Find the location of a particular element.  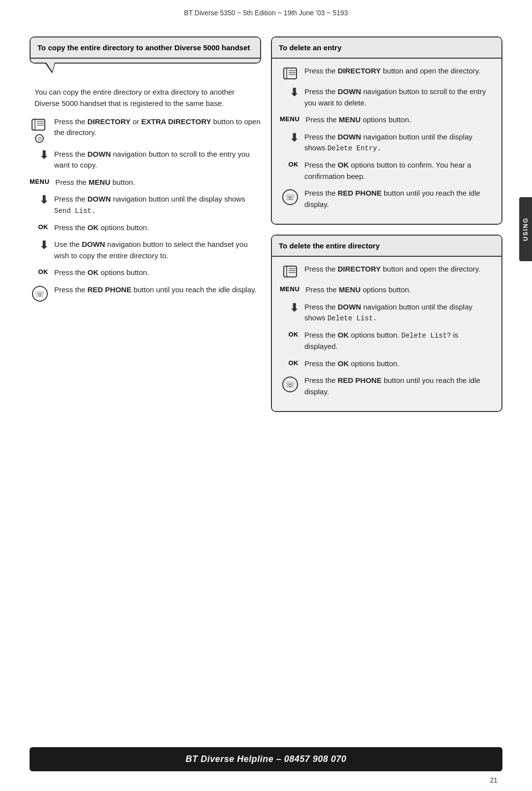

delete-entry-steps: Press the DIRECTORY button and open the … is located at coordinates (387, 138).